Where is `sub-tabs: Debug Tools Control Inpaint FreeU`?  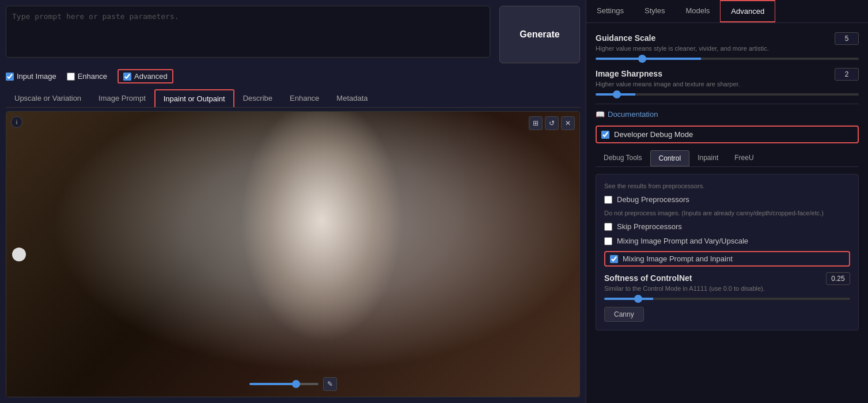 sub-tabs: Debug Tools Control Inpaint FreeU is located at coordinates (727, 159).